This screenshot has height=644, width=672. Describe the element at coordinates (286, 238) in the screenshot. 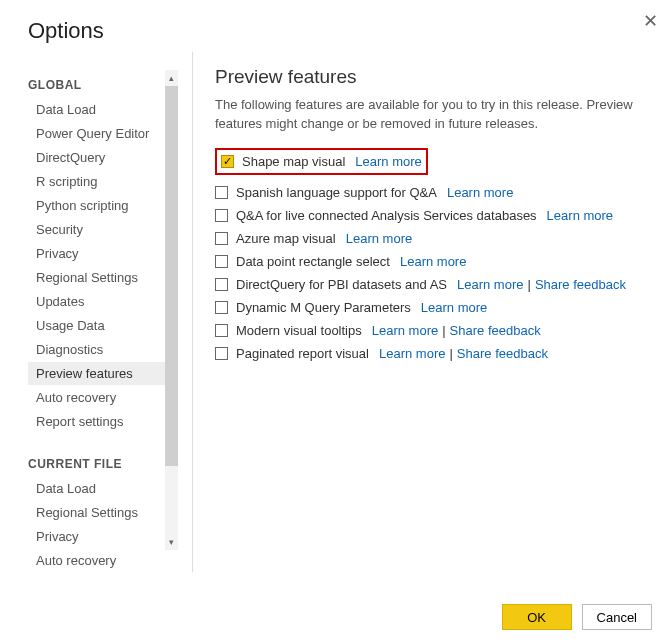

I see `feature-label: Azure map visual` at that location.